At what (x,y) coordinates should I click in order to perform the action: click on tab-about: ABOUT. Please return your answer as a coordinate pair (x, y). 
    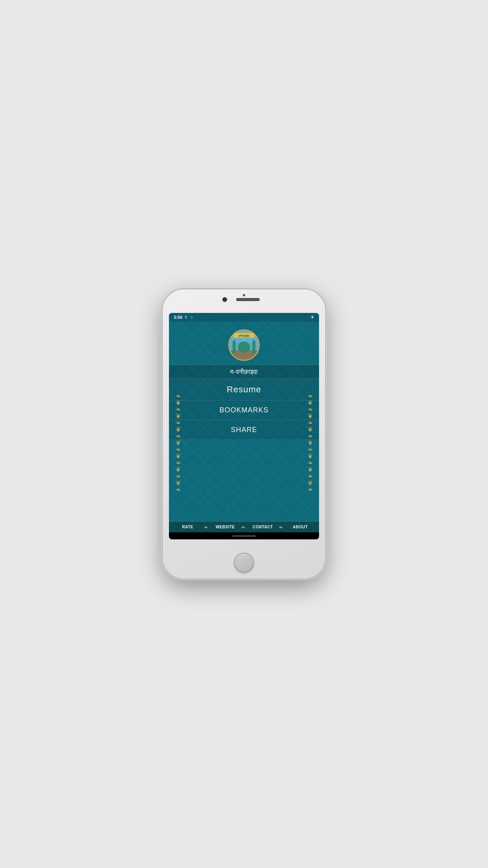
    Looking at the image, I should click on (301, 527).